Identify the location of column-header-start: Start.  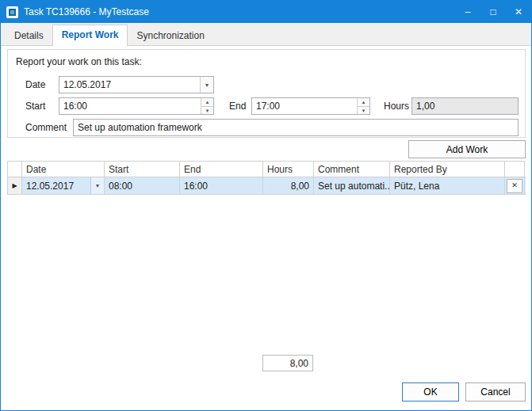
(143, 169).